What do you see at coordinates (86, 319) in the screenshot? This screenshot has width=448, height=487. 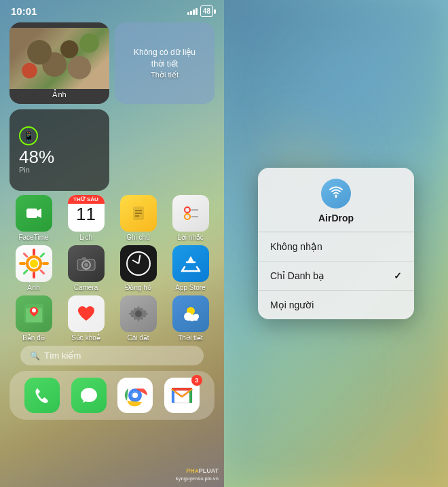 I see `app-health: Sức khoẻ` at bounding box center [86, 319].